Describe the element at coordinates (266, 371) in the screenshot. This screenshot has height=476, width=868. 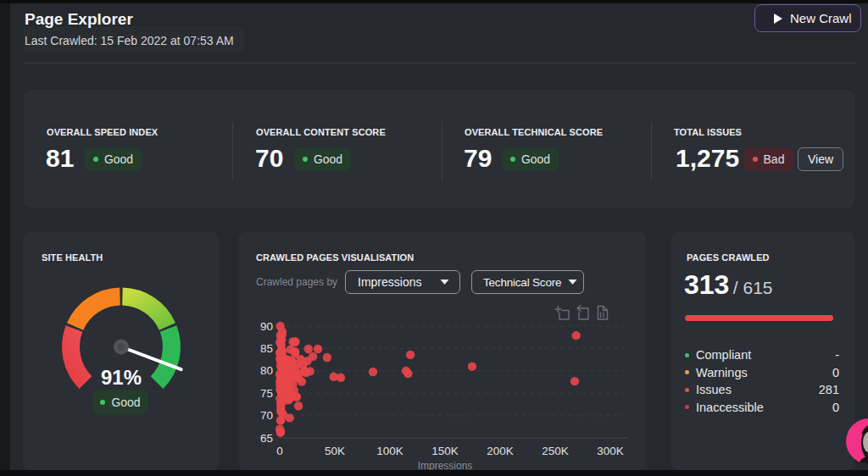
I see `svg-text: 80` at that location.